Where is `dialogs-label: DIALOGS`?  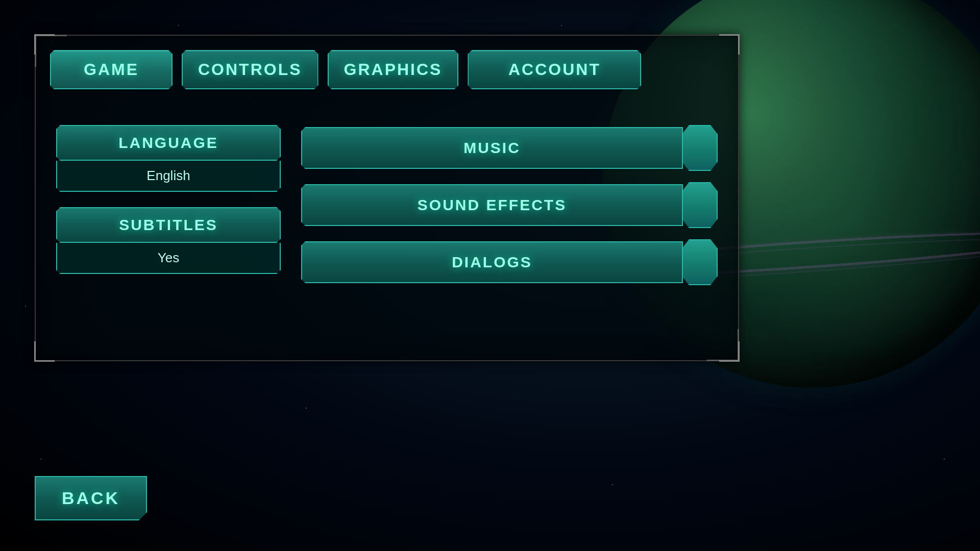
dialogs-label: DIALOGS is located at coordinates (492, 262).